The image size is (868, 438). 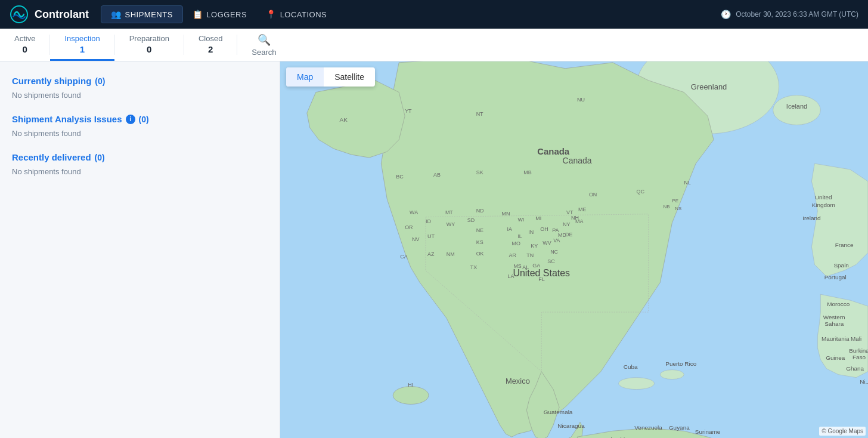 What do you see at coordinates (410, 385) in the screenshot?
I see `svg-text: HI` at bounding box center [410, 385].